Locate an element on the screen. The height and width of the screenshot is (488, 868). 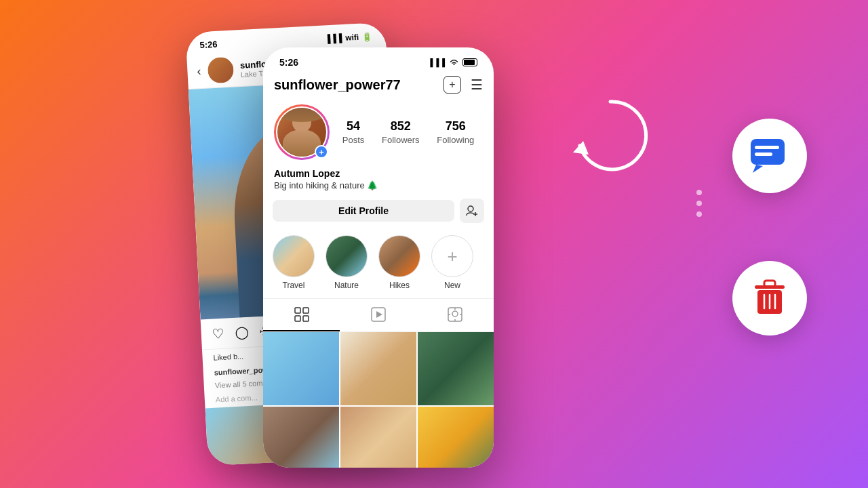
trash-icon-circle is located at coordinates (770, 298).